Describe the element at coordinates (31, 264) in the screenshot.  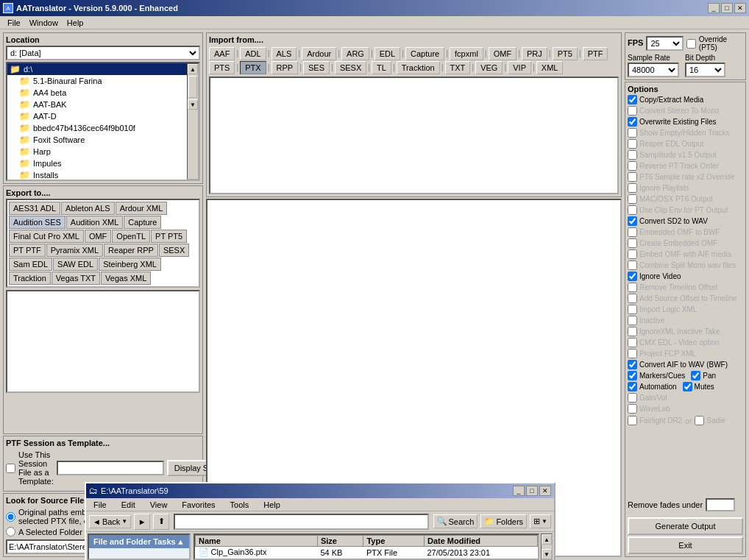
I see `export-btn-samedl: Sam EDL` at that location.